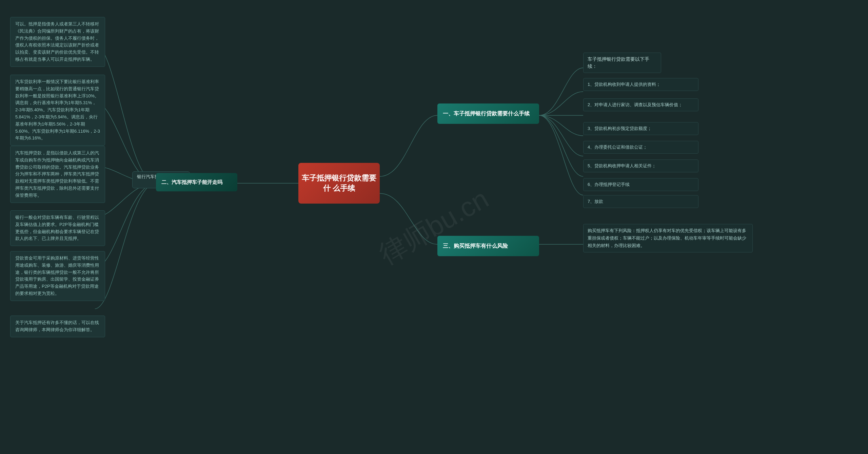 This screenshot has height=454, width=868. Describe the element at coordinates (641, 105) in the screenshot. I see `r1-step-2: 2、对申请人进行家访、调查以及预估车辆价值；` at that location.